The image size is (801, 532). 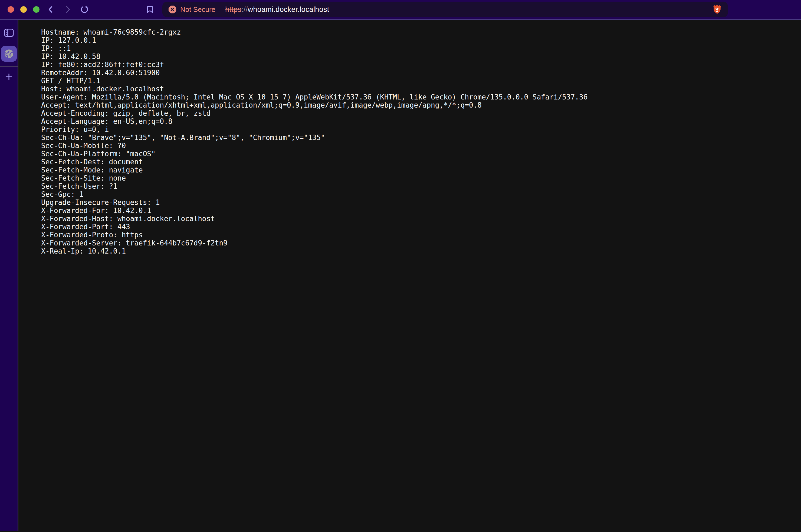 I want to click on window-zoom-button, so click(x=36, y=10).